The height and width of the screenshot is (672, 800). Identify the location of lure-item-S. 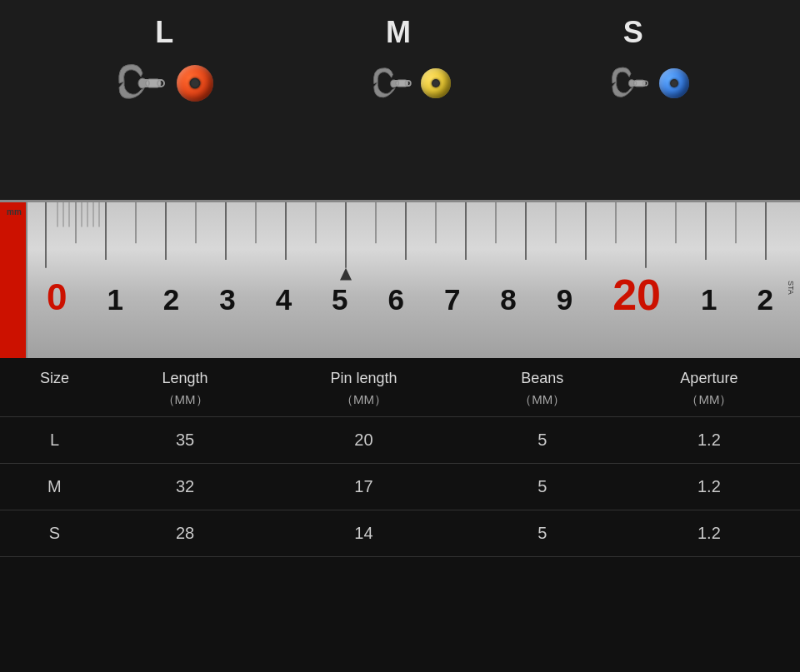
(648, 83).